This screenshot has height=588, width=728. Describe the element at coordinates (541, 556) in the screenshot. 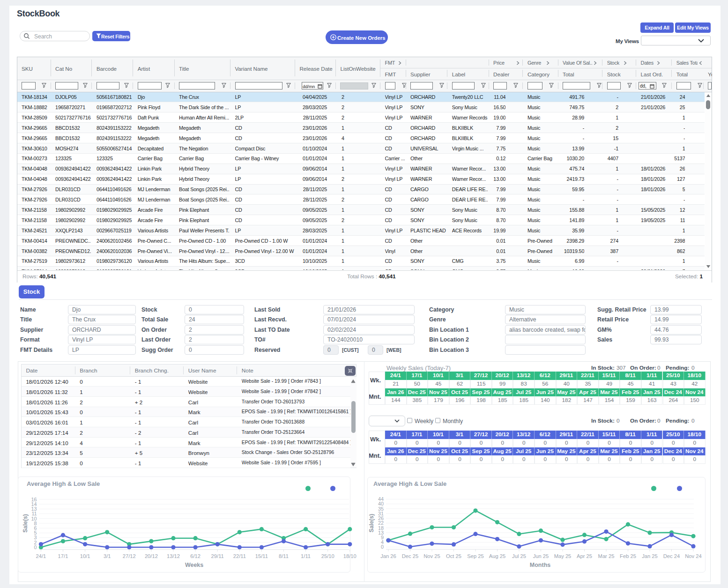

I see `svg-text: Jun 25` at that location.